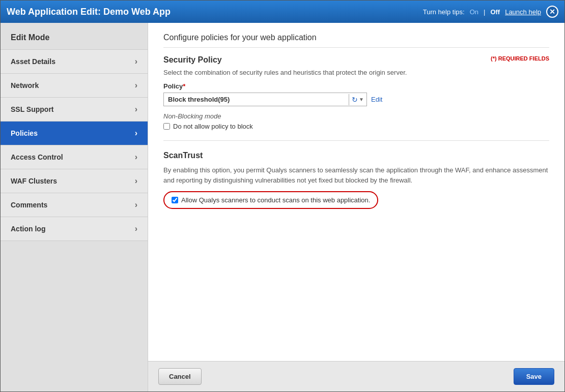 The height and width of the screenshot is (392, 565). I want to click on close-button: ✕, so click(552, 12).